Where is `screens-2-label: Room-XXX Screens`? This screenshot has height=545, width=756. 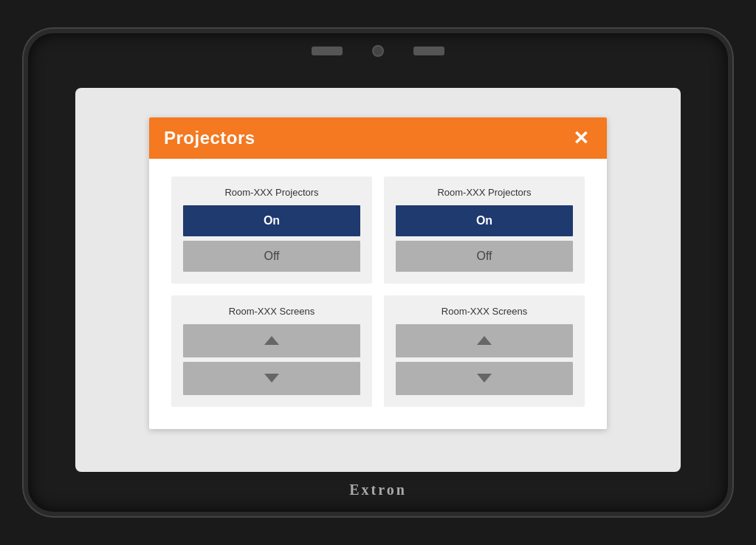
screens-2-label: Room-XXX Screens is located at coordinates (484, 312).